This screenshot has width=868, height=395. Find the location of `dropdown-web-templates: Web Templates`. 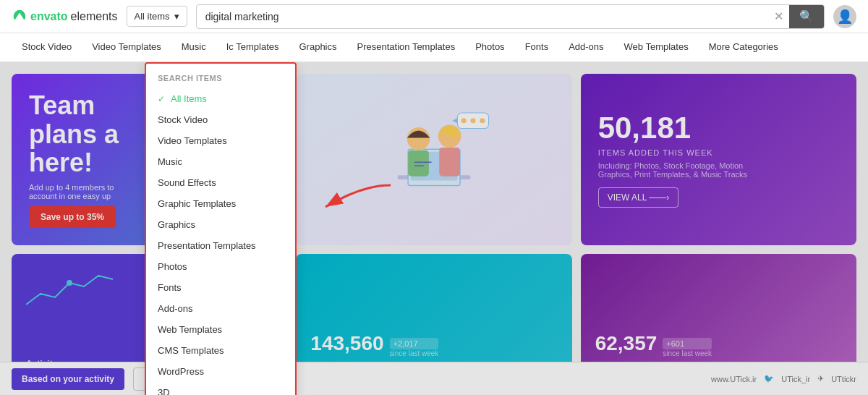

dropdown-web-templates: Web Templates is located at coordinates (221, 330).